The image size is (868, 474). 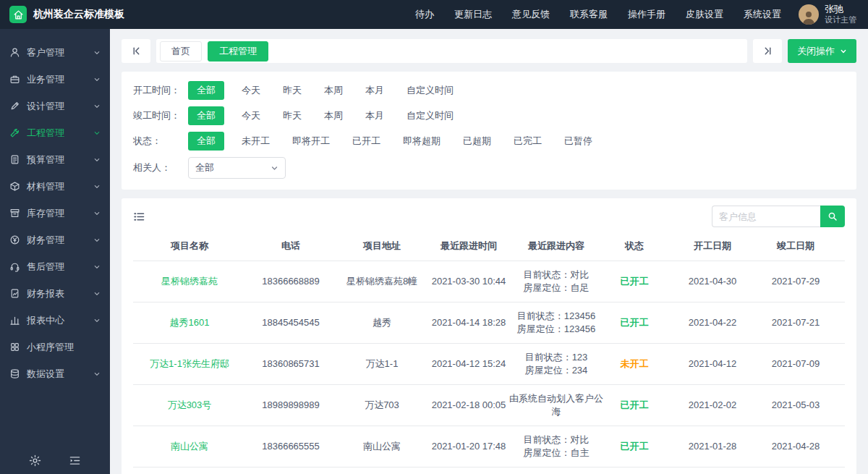 I want to click on filter-option-status: 已完工, so click(x=528, y=141).